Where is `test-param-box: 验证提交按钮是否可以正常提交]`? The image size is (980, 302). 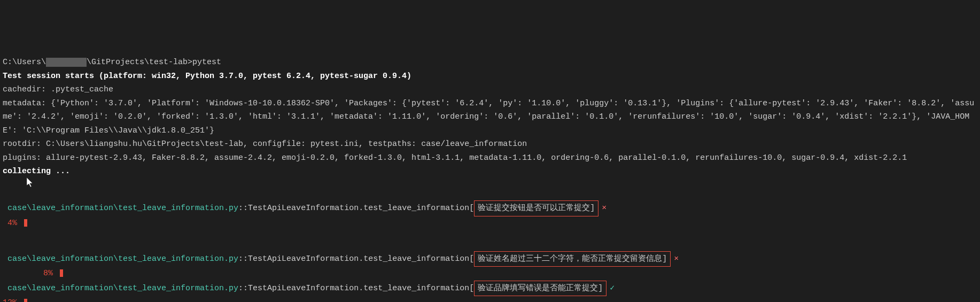 test-param-box: 验证提交按钮是否可以正常提交] is located at coordinates (536, 208).